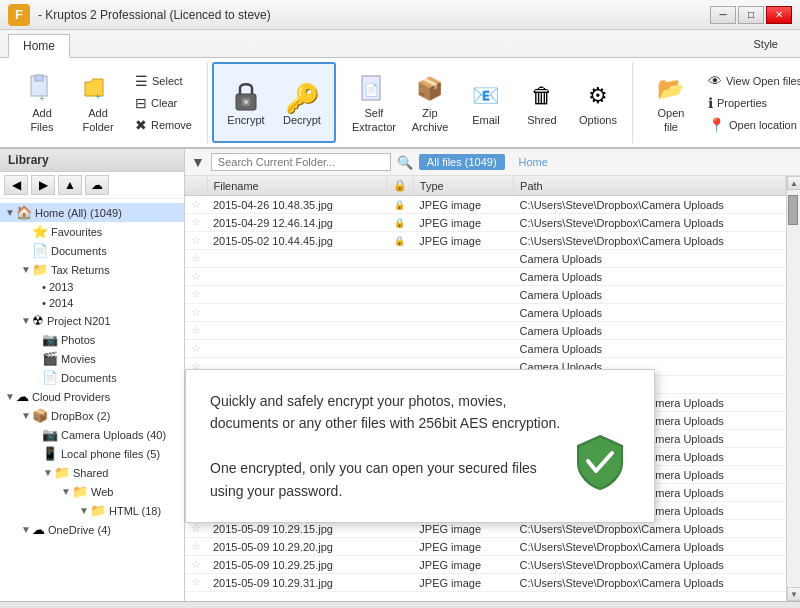 The width and height of the screenshot is (800, 608). I want to click on add-files-button: + AddFiles, so click(42, 102).